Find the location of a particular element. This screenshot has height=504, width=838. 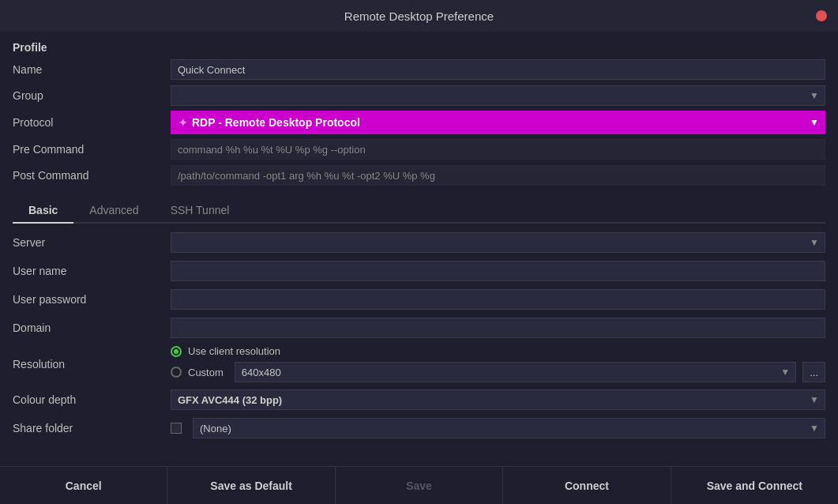

resolution-radio-group: Use client resolution Custom 640x480 ▼ is located at coordinates (498, 363).